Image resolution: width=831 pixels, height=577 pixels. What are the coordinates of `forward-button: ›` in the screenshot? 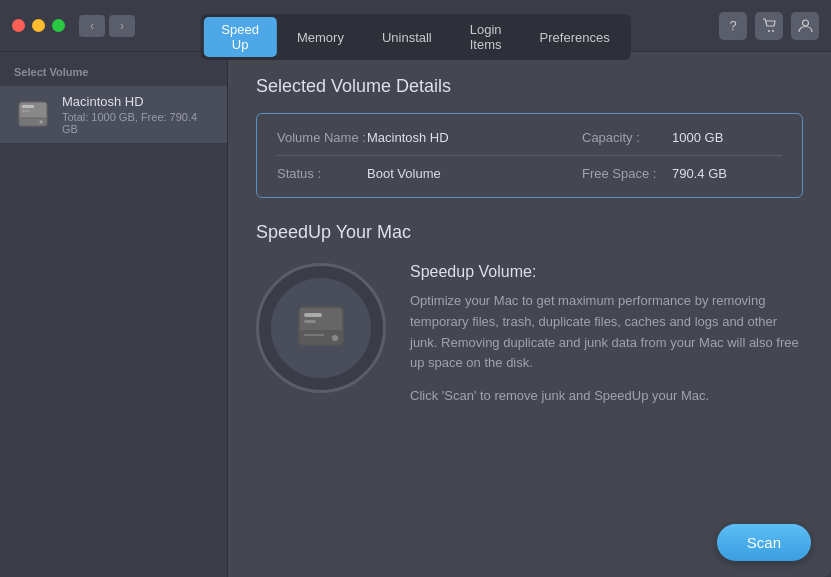 It's located at (122, 26).